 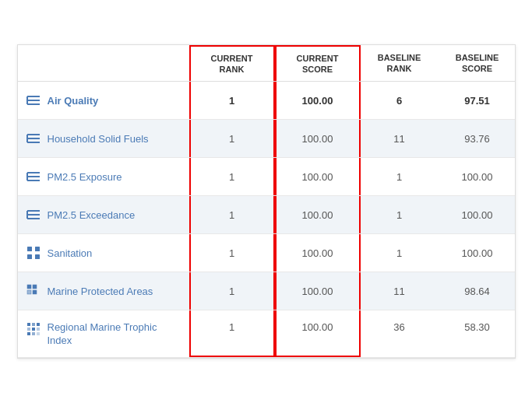 I want to click on row-baseline-score: 93.76, so click(x=477, y=138).